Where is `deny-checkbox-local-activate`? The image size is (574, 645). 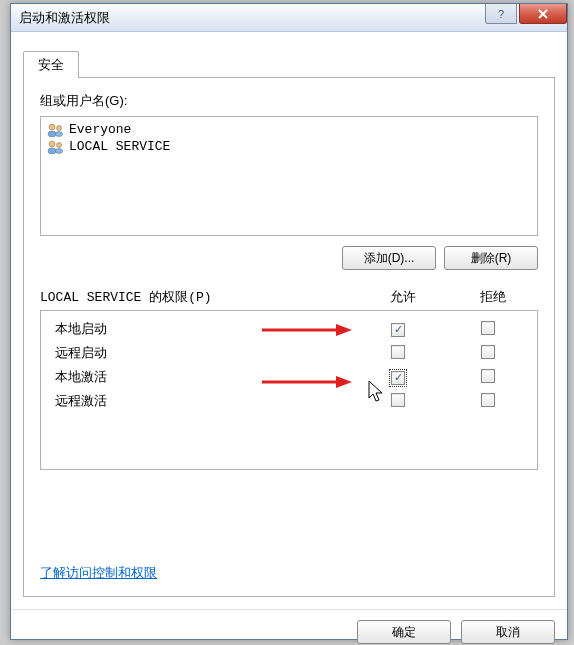
deny-checkbox-local-activate is located at coordinates (488, 376).